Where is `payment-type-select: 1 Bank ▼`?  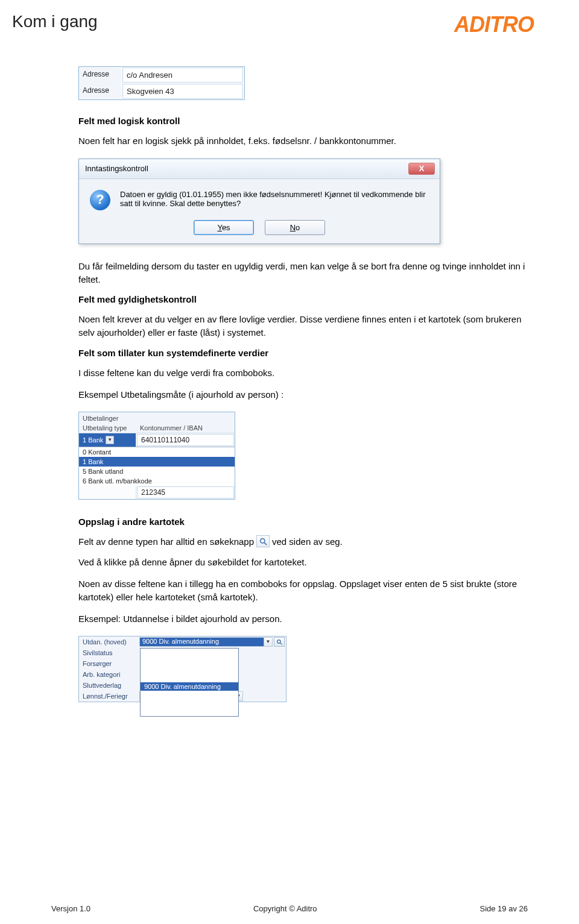
payment-type-select: 1 Bank ▼ is located at coordinates (107, 440).